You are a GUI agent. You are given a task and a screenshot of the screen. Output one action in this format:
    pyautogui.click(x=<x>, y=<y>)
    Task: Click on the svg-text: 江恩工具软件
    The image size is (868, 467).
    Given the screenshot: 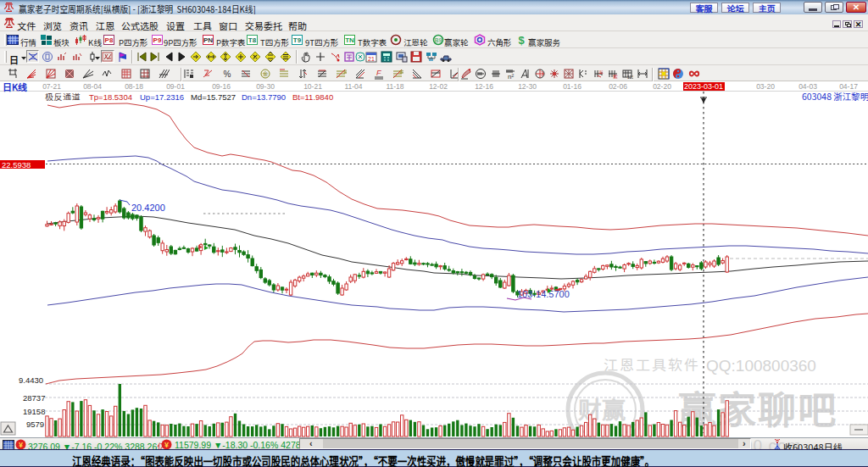 What is the action you would take?
    pyautogui.click(x=652, y=364)
    